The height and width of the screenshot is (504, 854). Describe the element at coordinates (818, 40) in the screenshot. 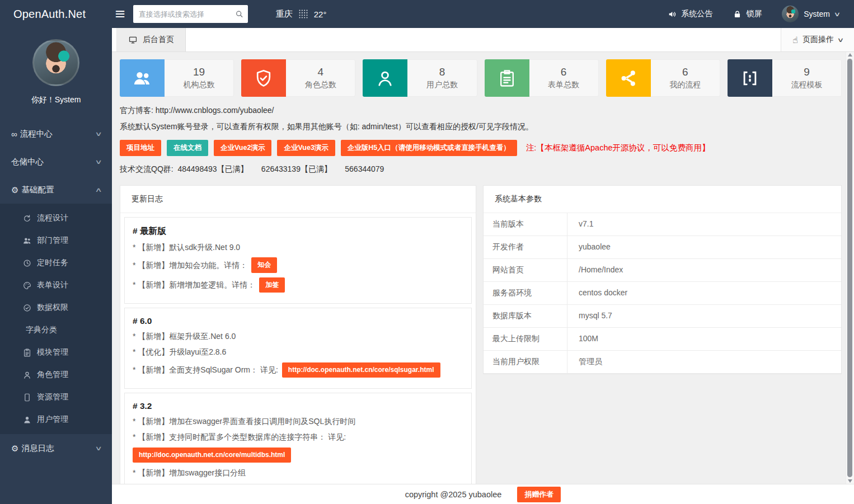

I see `page-actions-label: 页面操作` at that location.